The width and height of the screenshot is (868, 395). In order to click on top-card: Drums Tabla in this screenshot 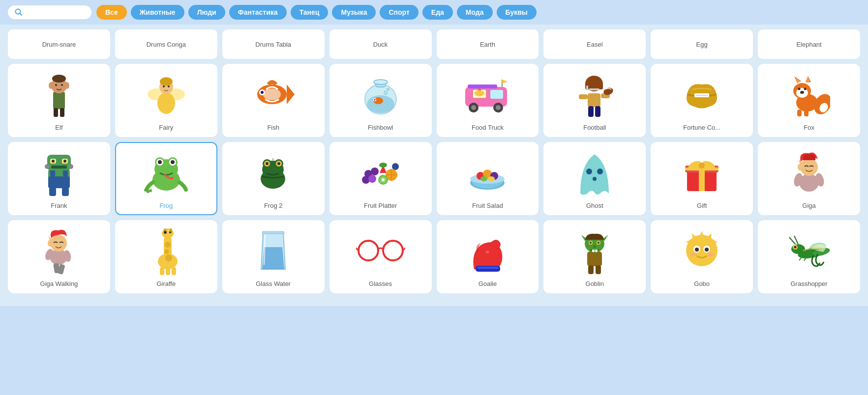, I will do `click(273, 44)`.